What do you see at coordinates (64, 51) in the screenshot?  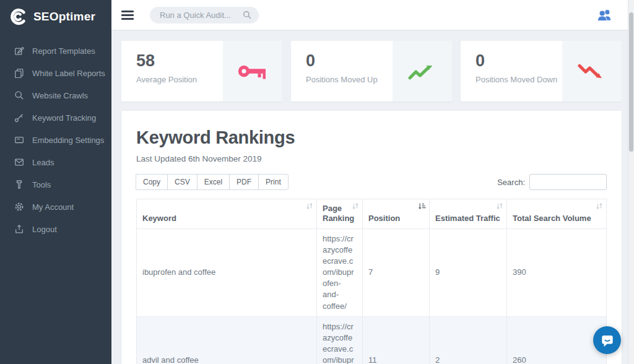 I see `sidebar-item-label: Report Templates` at bounding box center [64, 51].